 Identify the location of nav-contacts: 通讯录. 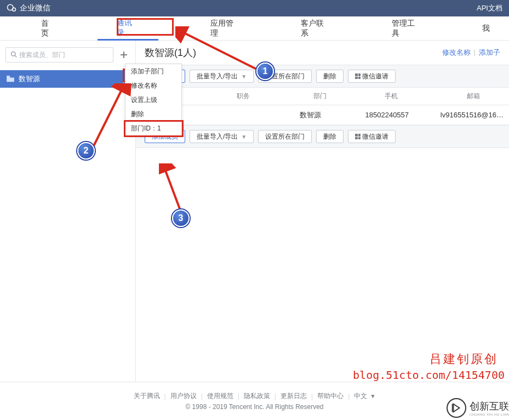
(128, 29).